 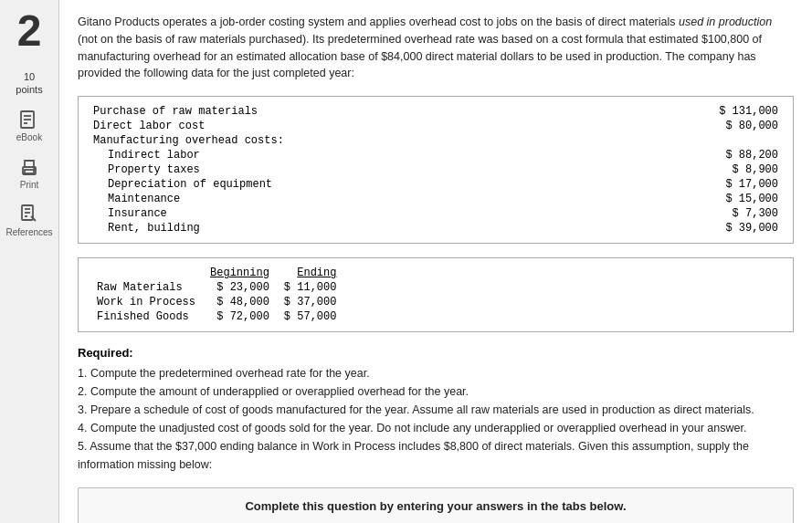 I want to click on problem-text-italic: used in production, so click(x=725, y=22).